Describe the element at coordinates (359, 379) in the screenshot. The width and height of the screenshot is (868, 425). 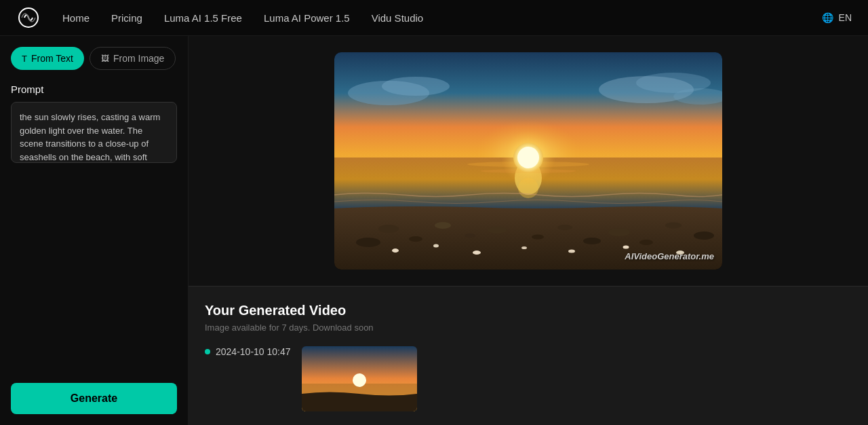
I see `video-thumbnail` at that location.